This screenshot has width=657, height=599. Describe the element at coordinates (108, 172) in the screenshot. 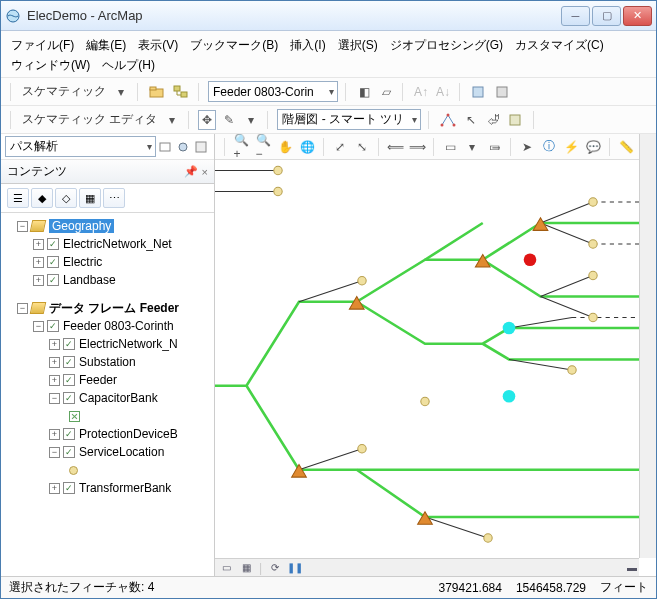

I see `toc-header: コンテンツ 📌 ×` at that location.